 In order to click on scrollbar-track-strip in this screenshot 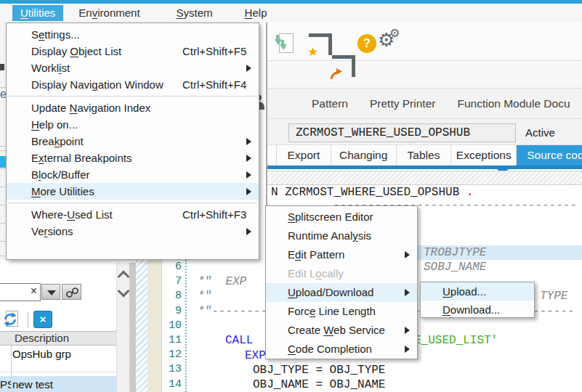, I will do `click(132, 327)`.